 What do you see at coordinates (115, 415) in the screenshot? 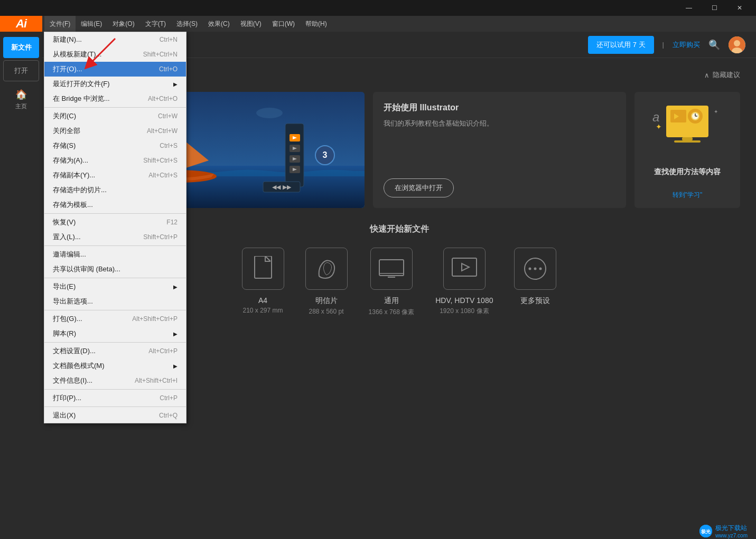
I see `menu-quit: 退出(X) Ctrl+Q` at bounding box center [115, 415].